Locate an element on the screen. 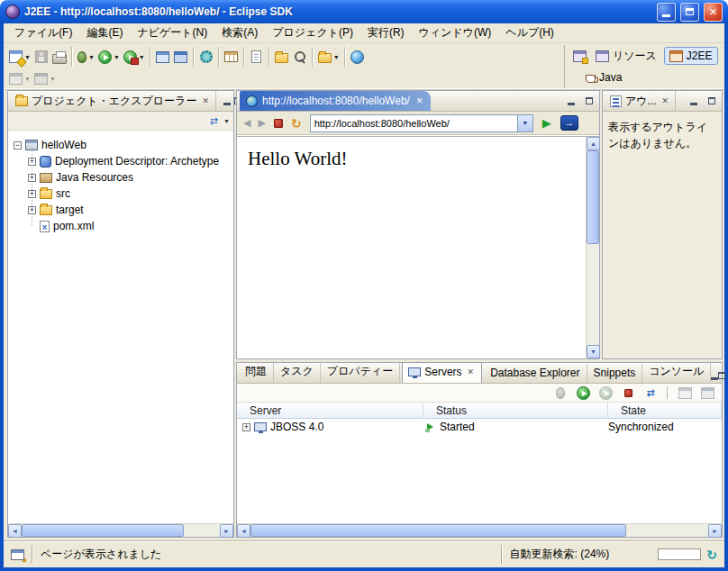 The width and height of the screenshot is (728, 571). fast-view-button-2: ▼ is located at coordinates (45, 79).